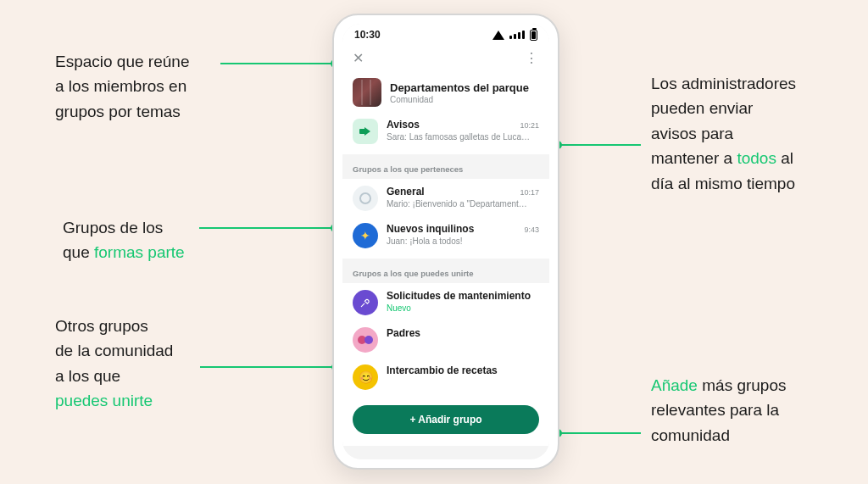  I want to click on text: Otros grupos, so click(102, 325).